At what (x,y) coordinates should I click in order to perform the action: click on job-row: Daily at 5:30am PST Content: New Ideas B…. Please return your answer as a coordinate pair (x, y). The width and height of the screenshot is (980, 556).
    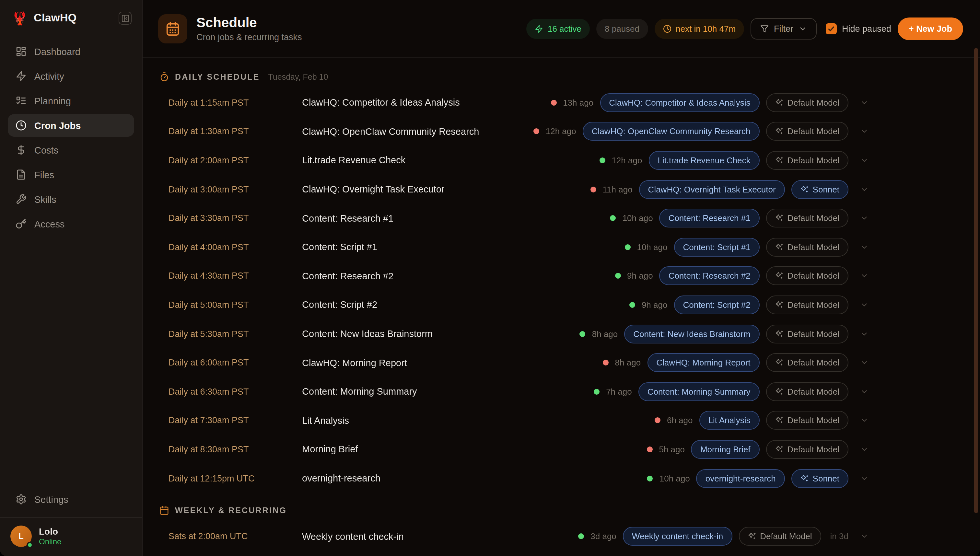
    Looking at the image, I should click on (561, 334).